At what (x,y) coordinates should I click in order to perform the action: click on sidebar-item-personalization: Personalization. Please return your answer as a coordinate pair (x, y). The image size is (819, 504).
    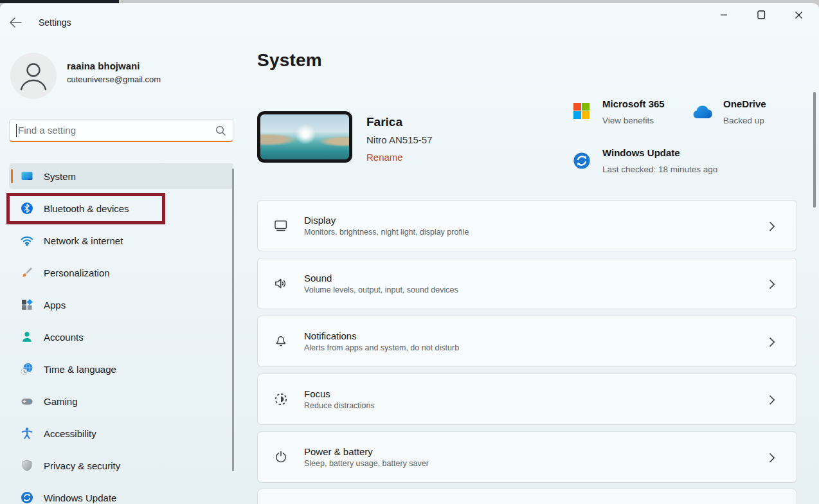
    Looking at the image, I should click on (121, 273).